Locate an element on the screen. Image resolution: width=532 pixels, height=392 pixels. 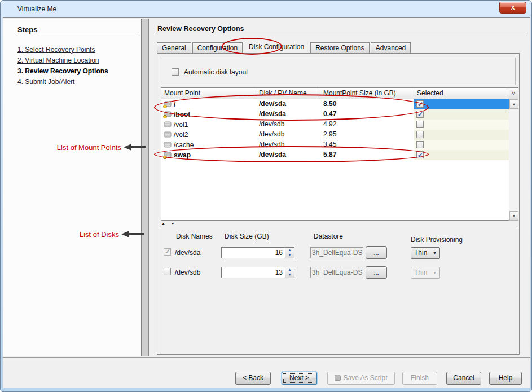
step-submit-job-alert: 4. Submit Job/Alert is located at coordinates (46, 82).